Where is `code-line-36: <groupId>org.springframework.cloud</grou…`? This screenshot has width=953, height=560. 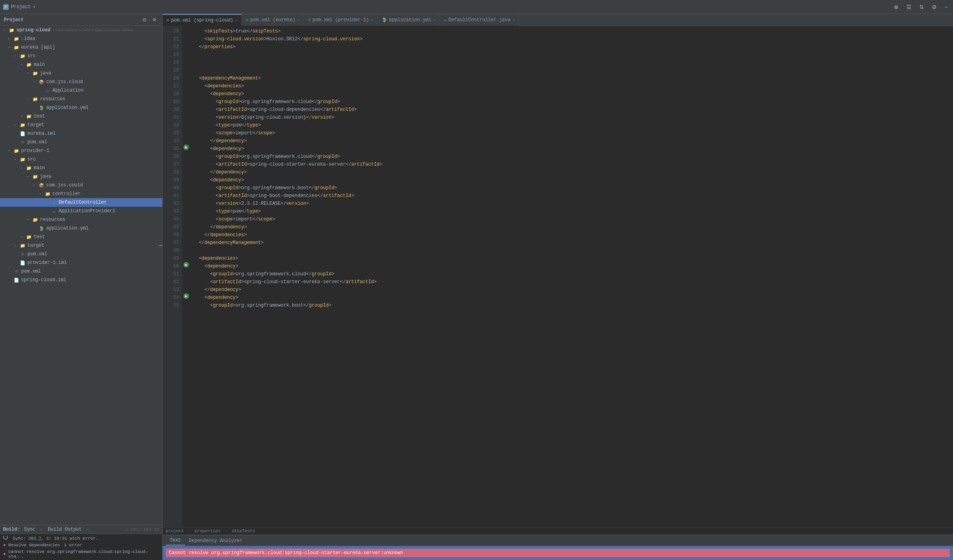 code-line-36: <groupId>org.springframework.cloud</grou… is located at coordinates (571, 157).